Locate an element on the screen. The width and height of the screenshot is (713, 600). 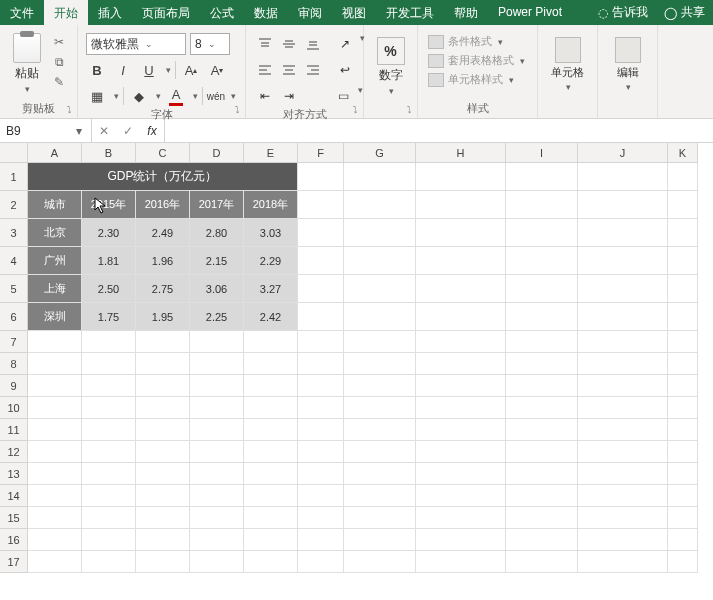
fill-color-button: ◆ is located at coordinates (139, 96).